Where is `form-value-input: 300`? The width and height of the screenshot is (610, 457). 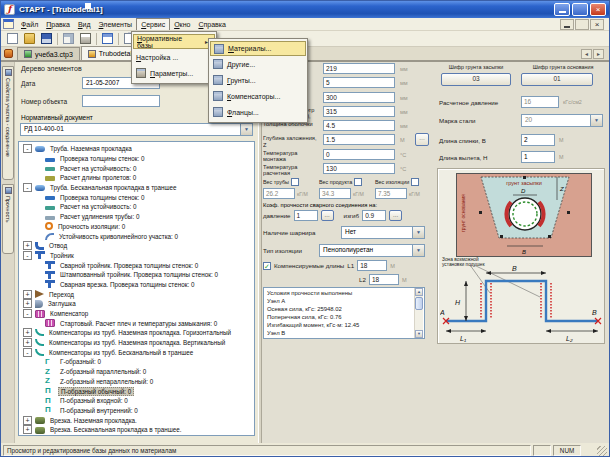 form-value-input: 300 is located at coordinates (359, 98).